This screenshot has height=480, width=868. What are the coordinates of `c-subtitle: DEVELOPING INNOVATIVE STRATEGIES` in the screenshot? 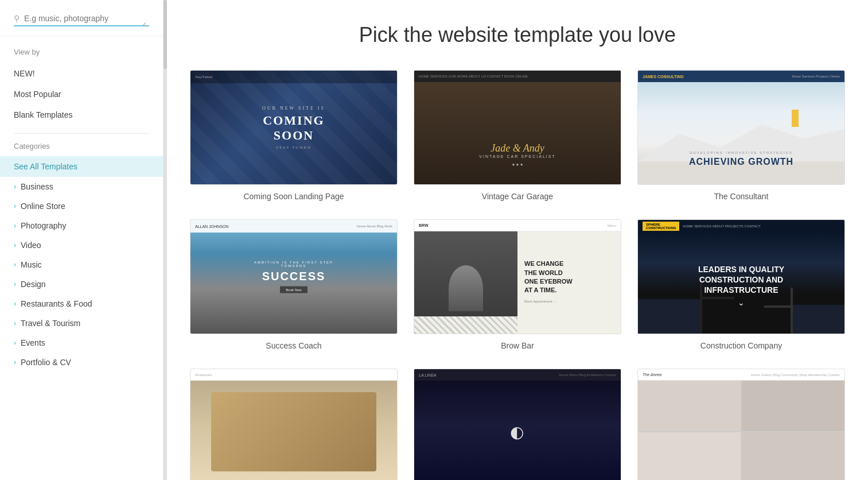 It's located at (741, 153).